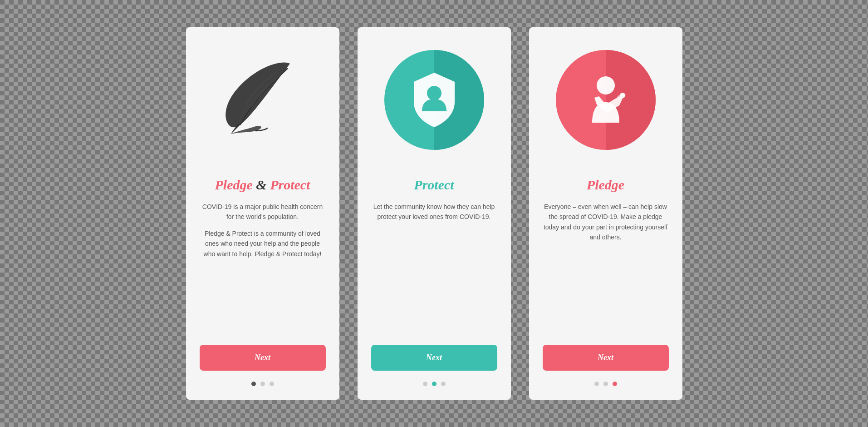 This screenshot has width=868, height=427. Describe the element at coordinates (434, 185) in the screenshot. I see `card-title-2: Protect` at that location.